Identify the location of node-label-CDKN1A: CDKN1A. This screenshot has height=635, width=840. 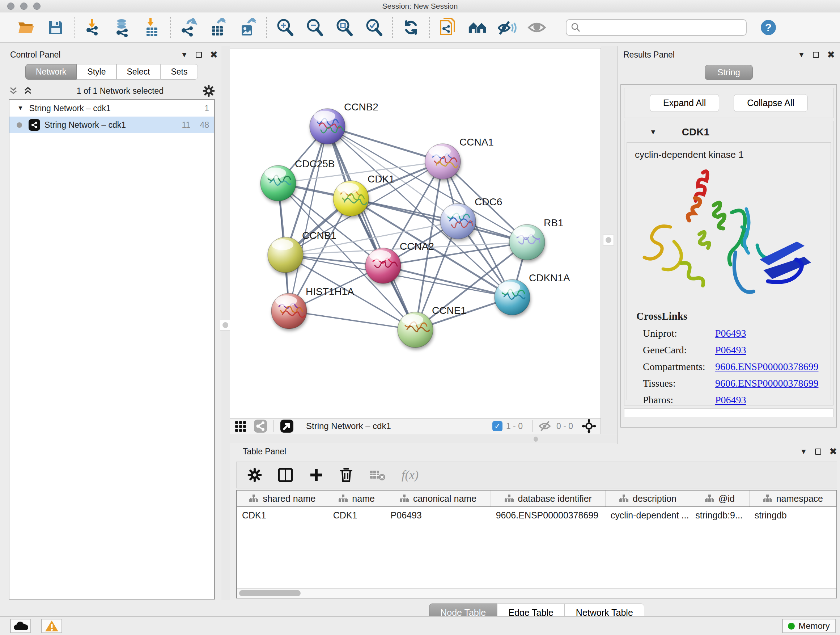
(549, 278).